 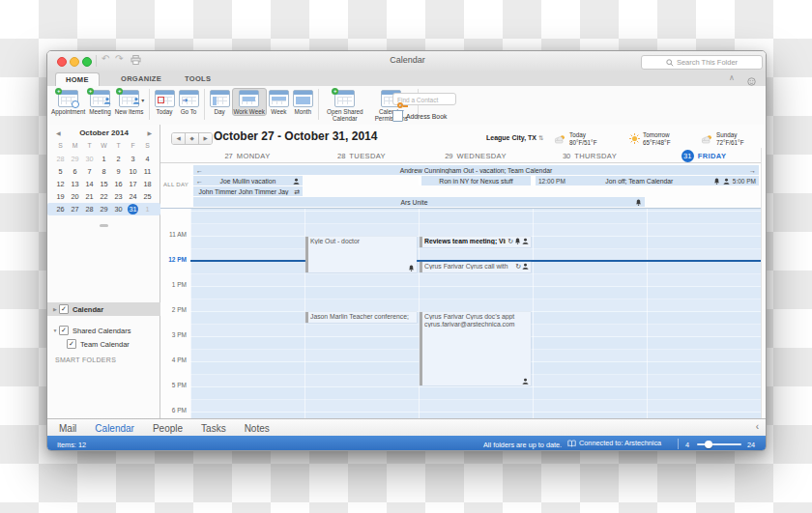 I want to click on sidebar-splitter-handle, so click(x=104, y=226).